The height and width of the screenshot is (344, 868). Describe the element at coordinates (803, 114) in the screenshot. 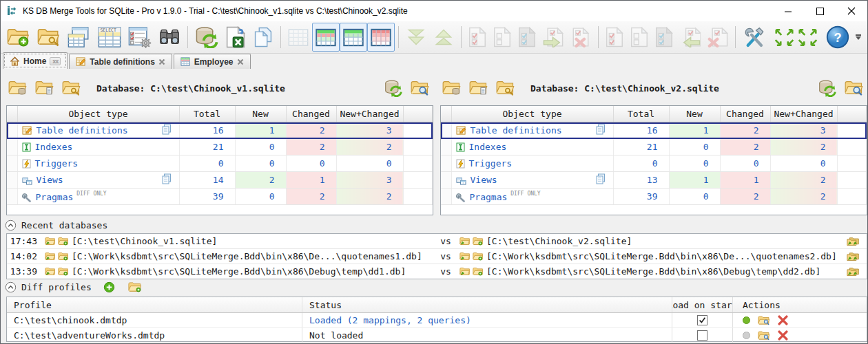

I see `col-new-changed: New+Changed` at that location.